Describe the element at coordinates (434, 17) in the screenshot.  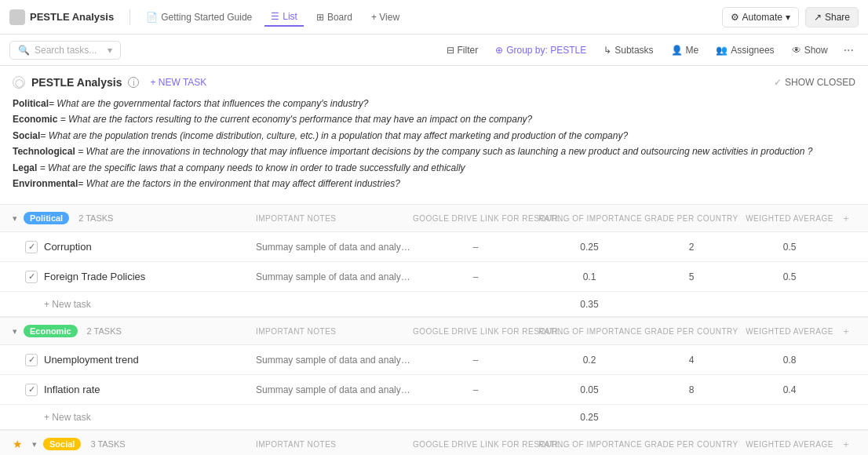
I see `top-nav: PESTLE Analysis 📄 Getting Started Guide …` at that location.